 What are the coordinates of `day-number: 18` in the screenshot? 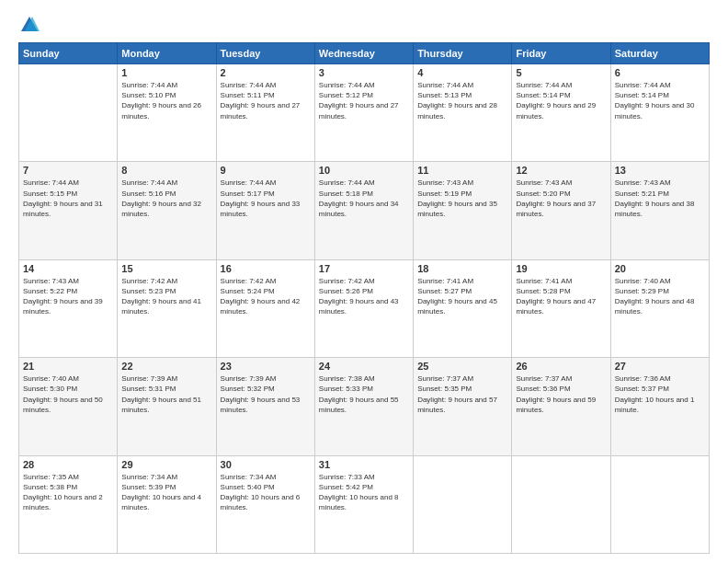 It's located at (462, 269).